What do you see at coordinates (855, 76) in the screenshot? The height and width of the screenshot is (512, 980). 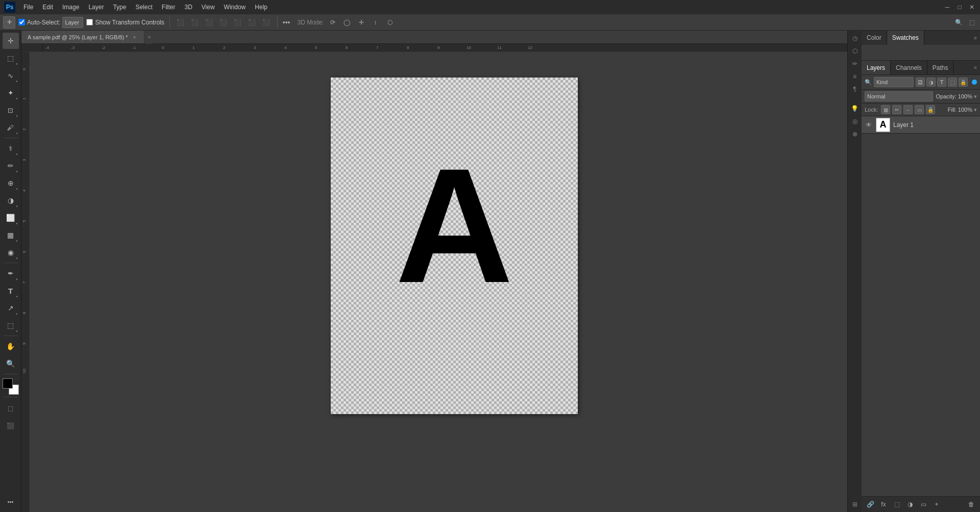 I see `properties-icon: ≡` at bounding box center [855, 76].